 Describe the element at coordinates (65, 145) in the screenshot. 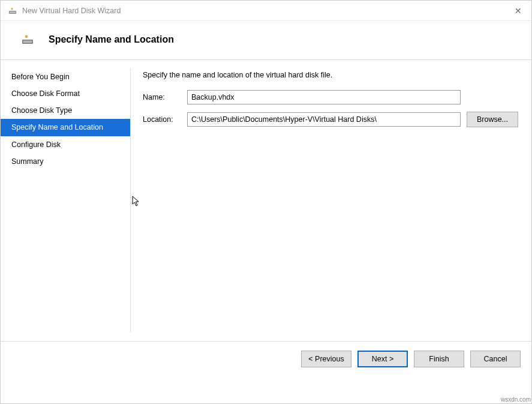

I see `sidebar-item-configure-disk: Configure Disk` at that location.